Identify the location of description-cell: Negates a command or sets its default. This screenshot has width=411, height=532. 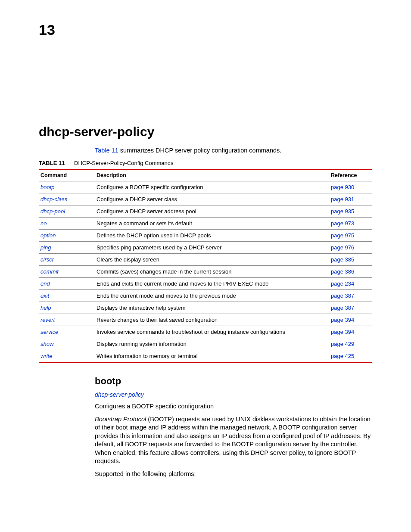
(212, 224).